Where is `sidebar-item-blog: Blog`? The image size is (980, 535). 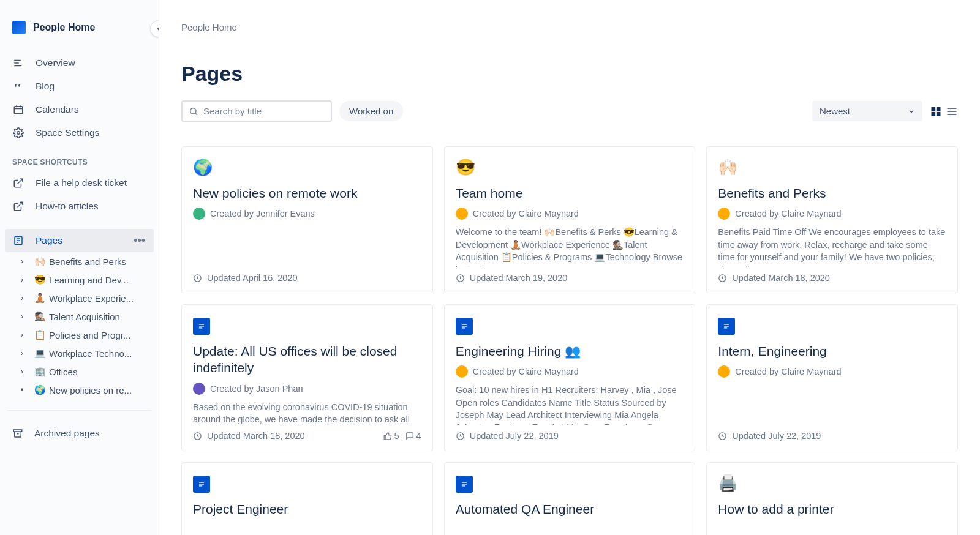
sidebar-item-blog: Blog is located at coordinates (80, 86).